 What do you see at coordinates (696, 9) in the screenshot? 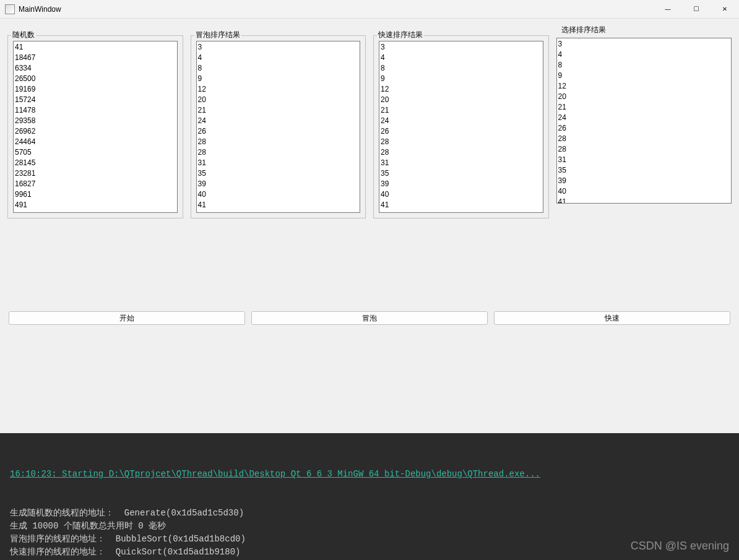
I see `maximize-button: ☐` at bounding box center [696, 9].